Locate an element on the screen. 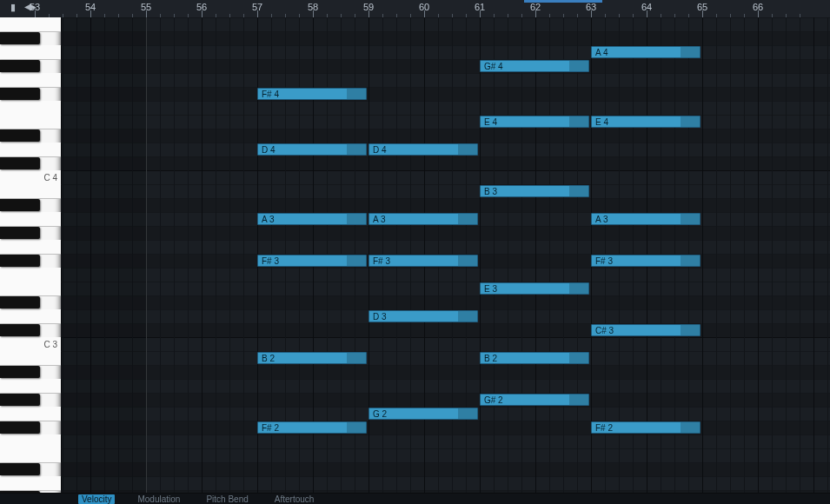 This screenshot has width=830, height=504. lane-tab: Modulation is located at coordinates (158, 499).